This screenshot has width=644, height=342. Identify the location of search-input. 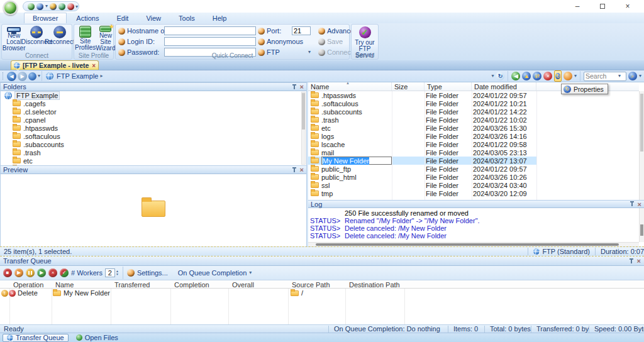
(602, 76).